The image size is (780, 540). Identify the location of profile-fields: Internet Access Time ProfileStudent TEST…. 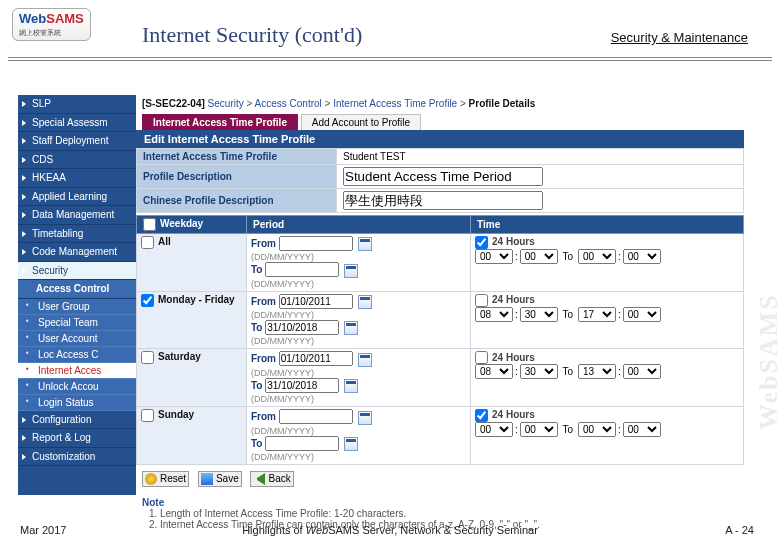
(440, 180).